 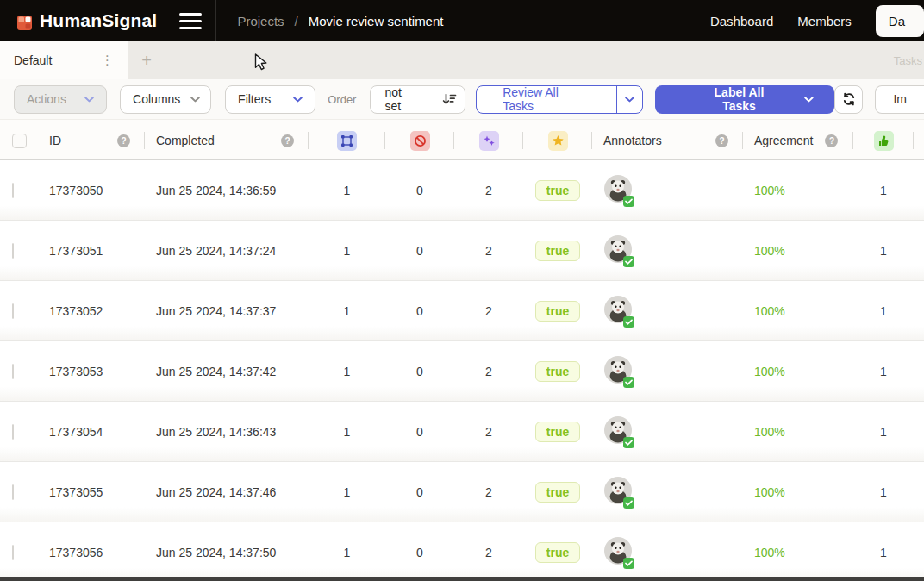 What do you see at coordinates (462, 552) in the screenshot?
I see `table-row: 17373056 Jun 25 2024, 14:37:50 1 0 2 tru…` at bounding box center [462, 552].